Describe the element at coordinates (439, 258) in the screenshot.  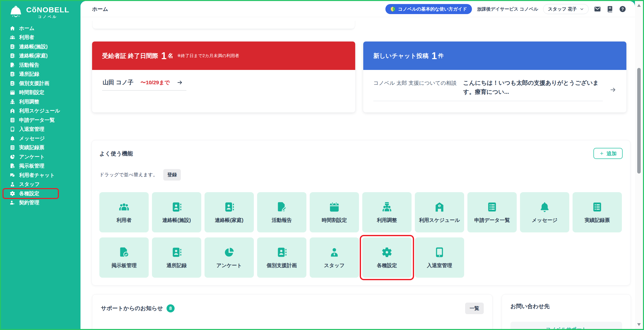
I see `feature-tile: 入退室管理` at that location.